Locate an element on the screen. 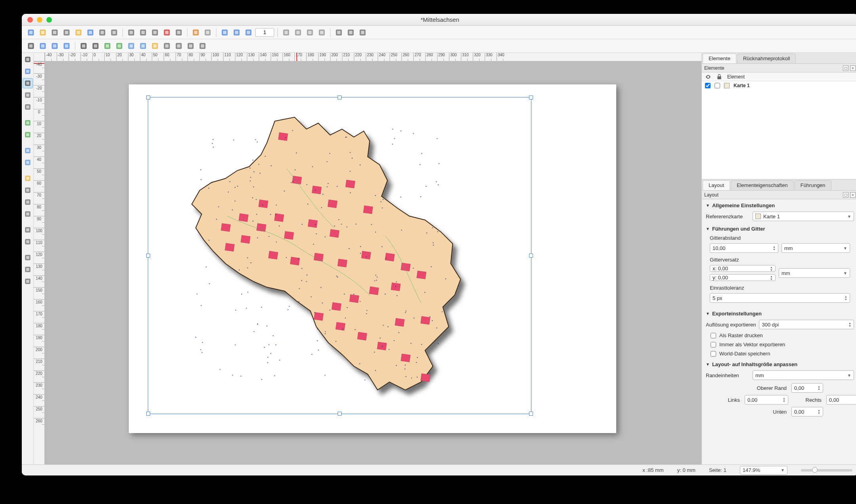 Image resolution: width=856 pixels, height=504 pixels. margin-bottom-input: 0,00▲▼ is located at coordinates (807, 412).